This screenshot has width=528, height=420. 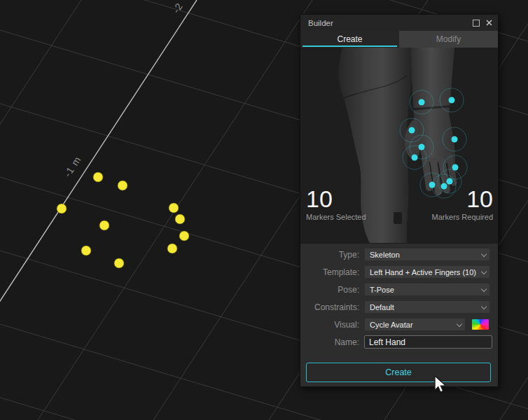 I want to click on constraints-dropdown: Default, so click(x=427, y=307).